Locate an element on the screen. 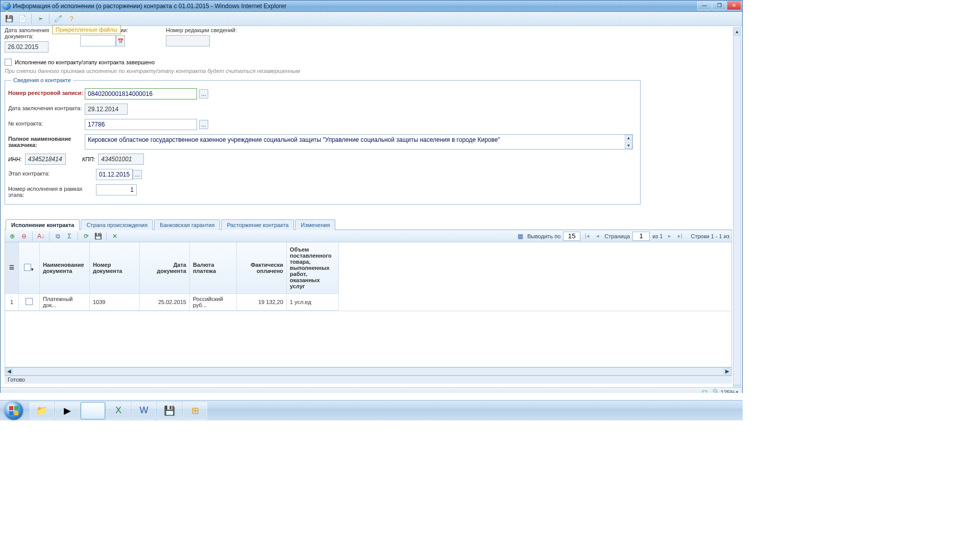 The width and height of the screenshot is (980, 551). pager-first-button: |◂ is located at coordinates (587, 236).